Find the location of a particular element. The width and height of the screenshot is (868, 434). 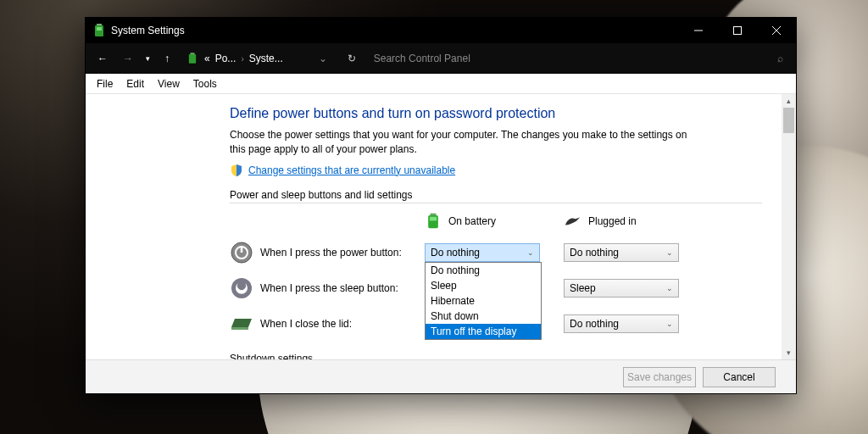

option-turn-off-display: Turn off the display is located at coordinates (483, 331).